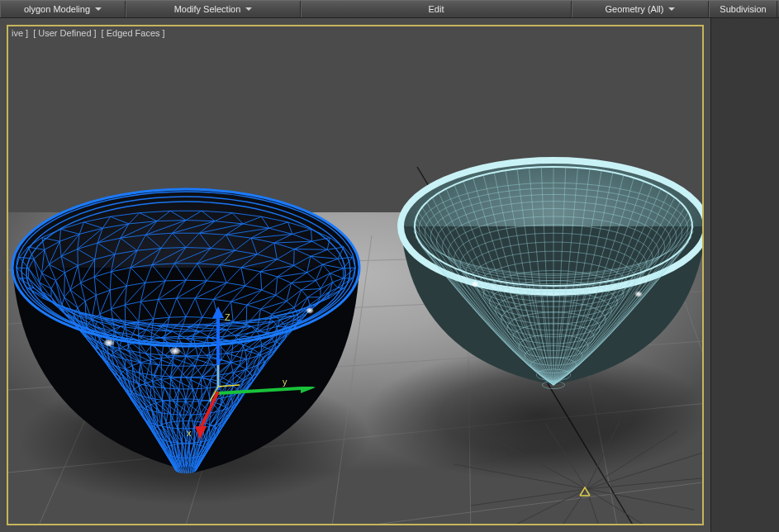 The height and width of the screenshot is (532, 779). Describe the element at coordinates (634, 9) in the screenshot. I see `ribbon-tab-label: Geometry (All)` at that location.